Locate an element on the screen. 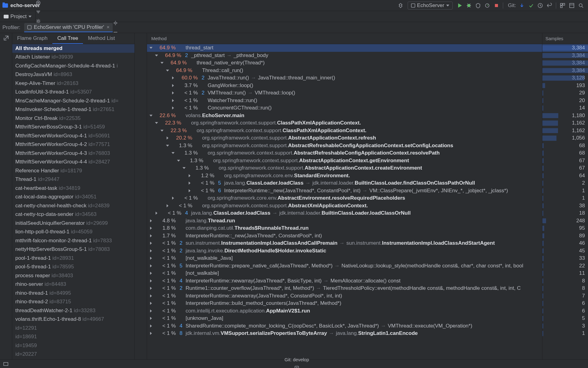 Image resolution: width=588 pixels, height=368 pixels. tree-row: < 1 %4InterpreterRuntime::newarray(JavaT… is located at coordinates (345, 281).